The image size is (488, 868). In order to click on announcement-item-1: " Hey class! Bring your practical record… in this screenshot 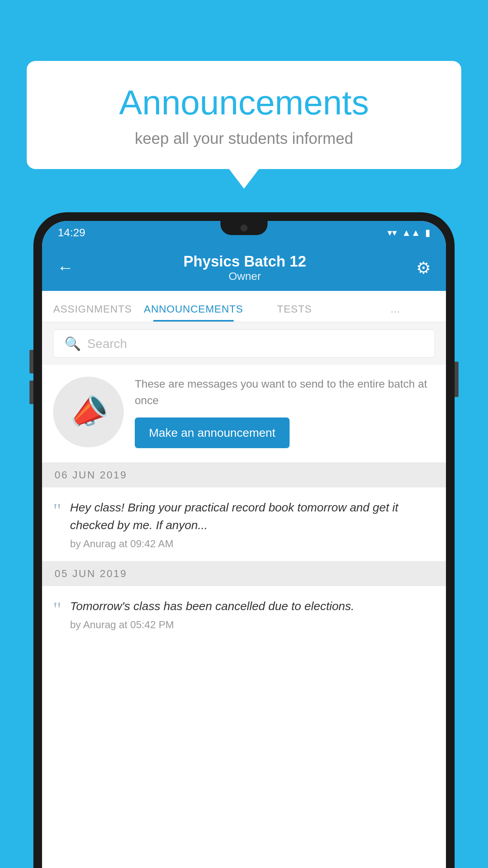, I will do `click(244, 524)`.